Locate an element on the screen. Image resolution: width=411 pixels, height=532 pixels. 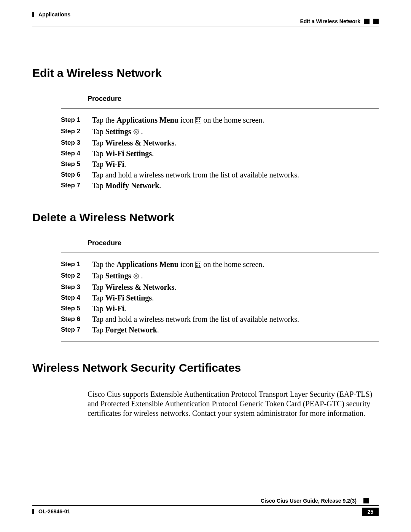
step-label: Step 6 is located at coordinates (72, 175).